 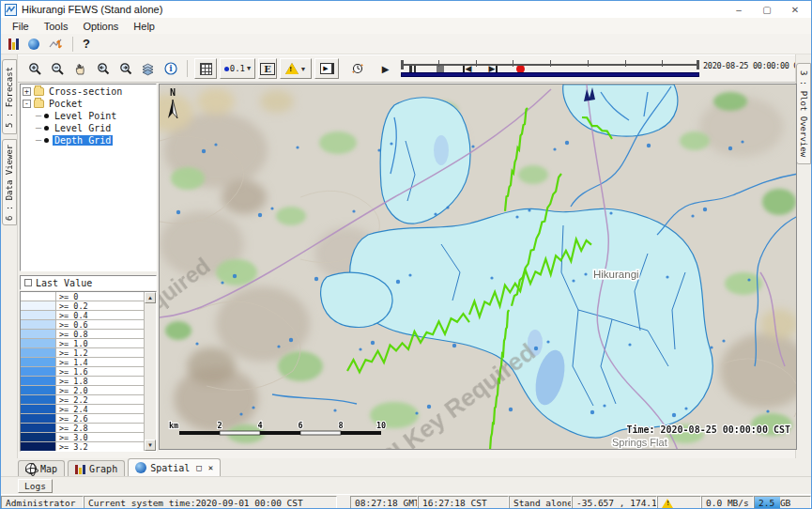 I want to click on animation-movie-button: ▶, so click(x=327, y=69).